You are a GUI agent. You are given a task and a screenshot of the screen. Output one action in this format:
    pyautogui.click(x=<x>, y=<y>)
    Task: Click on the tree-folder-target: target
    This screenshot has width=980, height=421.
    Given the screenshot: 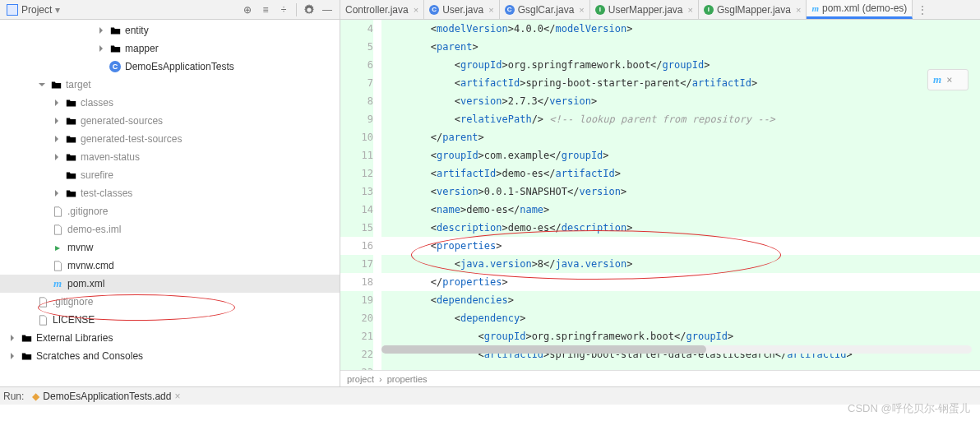 What is the action you would take?
    pyautogui.click(x=169, y=85)
    